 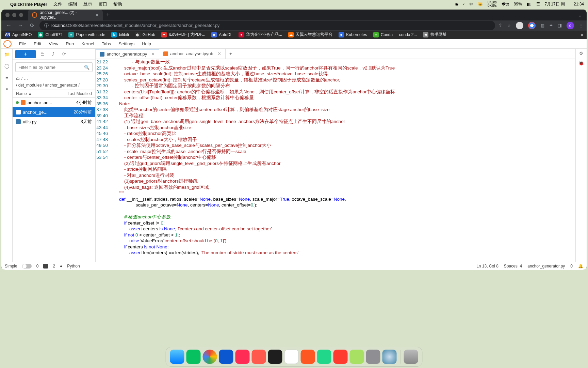 I want to click on col-name: Name ▲, so click(x=24, y=94).